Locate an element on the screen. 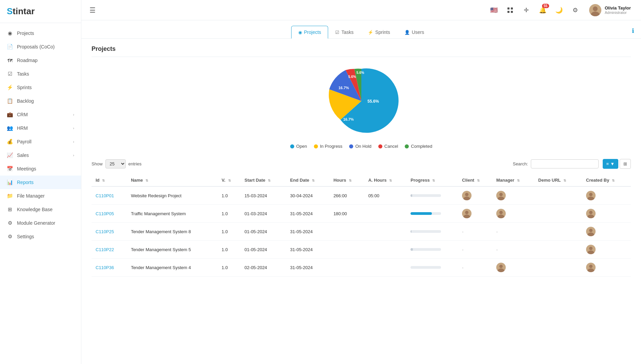  label-inprogress: 16.7% is located at coordinates (348, 119).